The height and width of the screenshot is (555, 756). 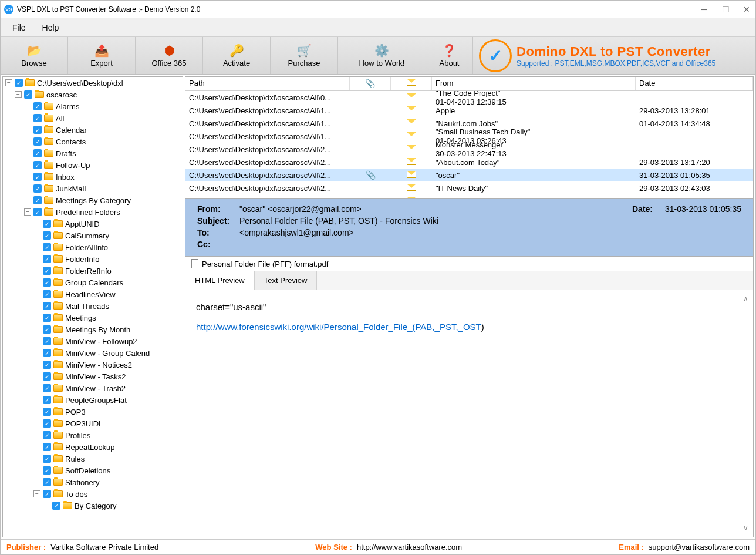 I want to click on message-row: C:\Users\ved\Desktop\dxl\oscarosc\All\0.…, so click(x=470, y=97).